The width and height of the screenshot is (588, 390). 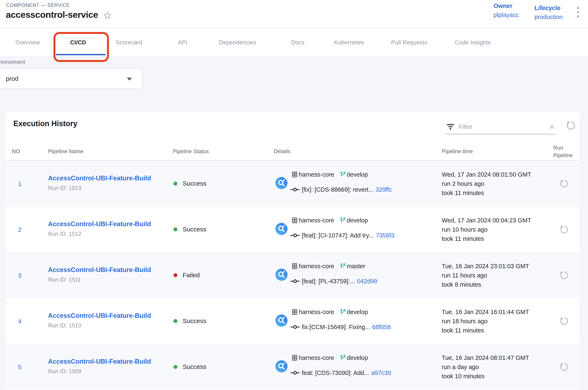 What do you see at coordinates (356, 266) in the screenshot?
I see `branch-name: master` at bounding box center [356, 266].